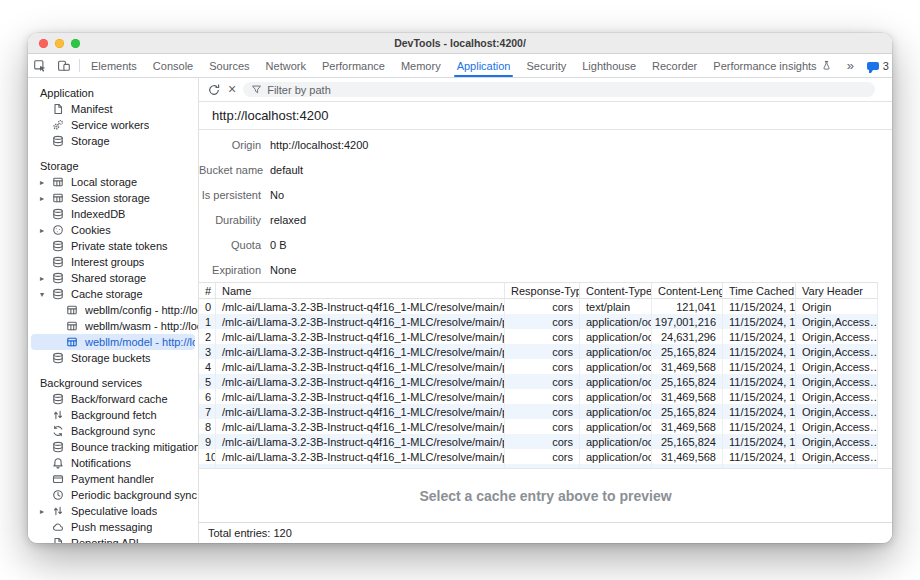 This screenshot has width=920, height=580. What do you see at coordinates (110, 198) in the screenshot?
I see `sidebar-item-label: Session storage` at bounding box center [110, 198].